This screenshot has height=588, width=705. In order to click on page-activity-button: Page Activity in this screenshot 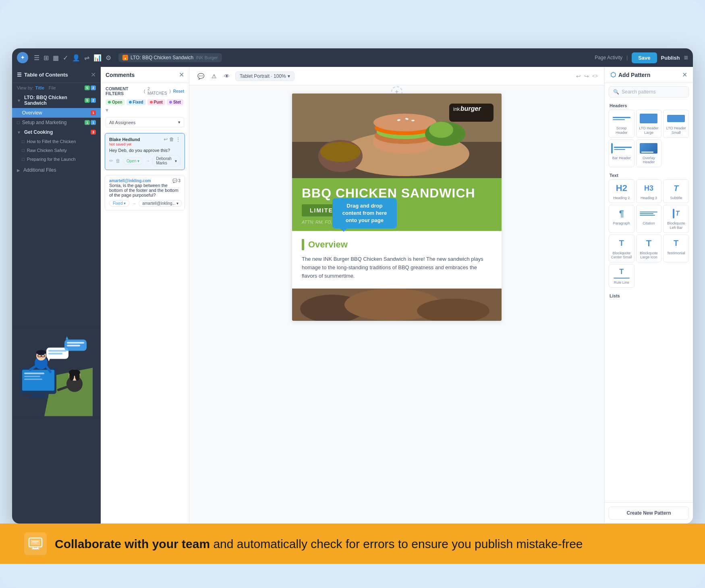, I will do `click(608, 58)`.